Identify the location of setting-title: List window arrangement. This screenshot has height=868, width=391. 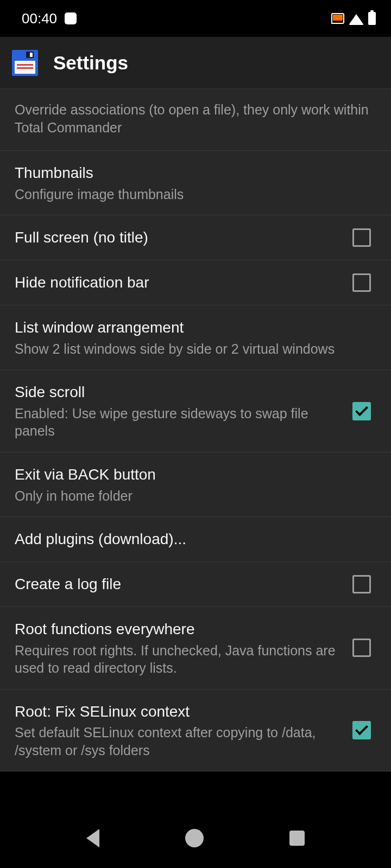
(195, 328).